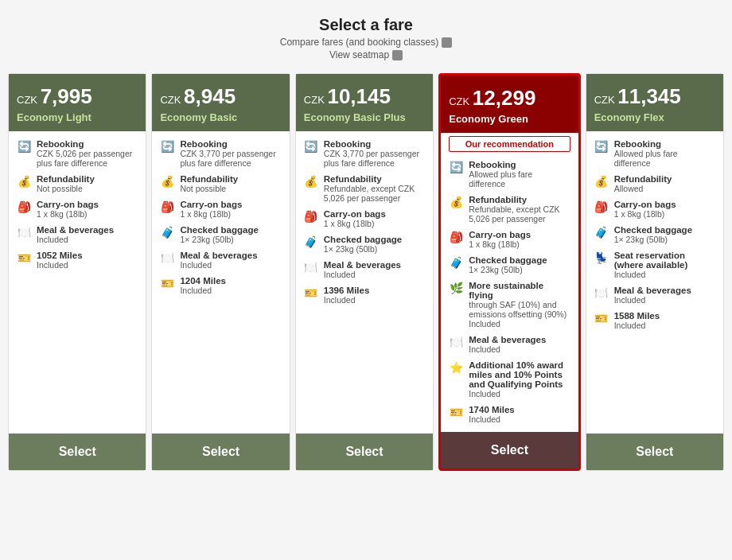  Describe the element at coordinates (509, 99) in the screenshot. I see `fare-price-economy-green: CZK 12,299` at that location.